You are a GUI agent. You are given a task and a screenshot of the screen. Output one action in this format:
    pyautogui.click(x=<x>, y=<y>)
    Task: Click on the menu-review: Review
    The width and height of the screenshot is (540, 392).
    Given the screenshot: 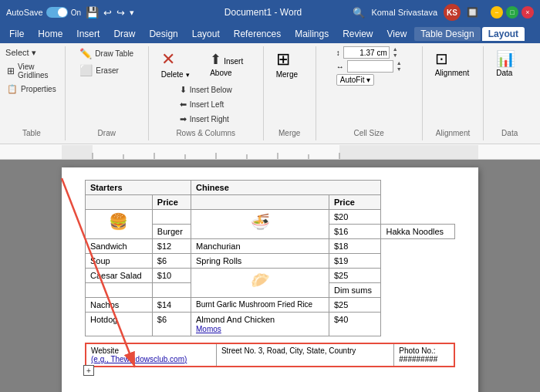 What is the action you would take?
    pyautogui.click(x=358, y=34)
    